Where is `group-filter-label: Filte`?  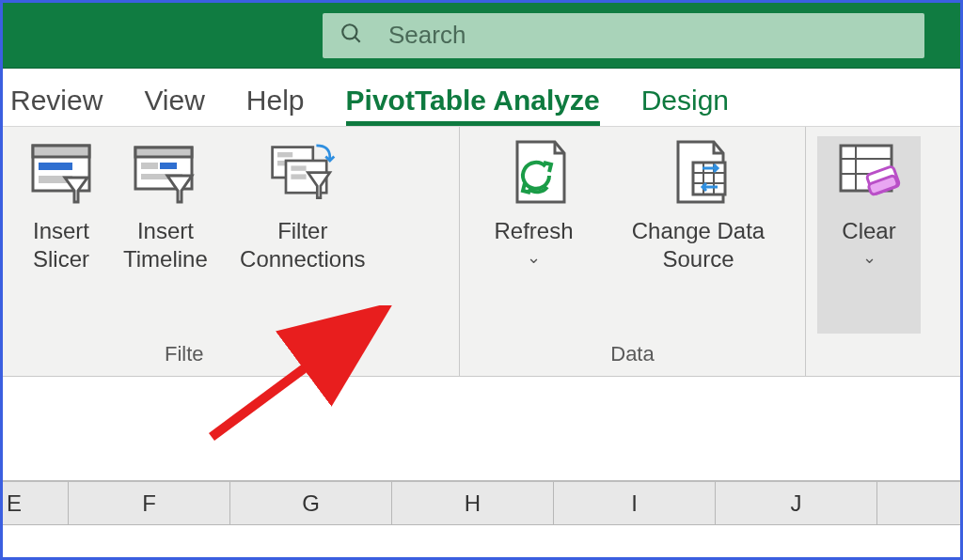 group-filter-label: Filte is located at coordinates (231, 355).